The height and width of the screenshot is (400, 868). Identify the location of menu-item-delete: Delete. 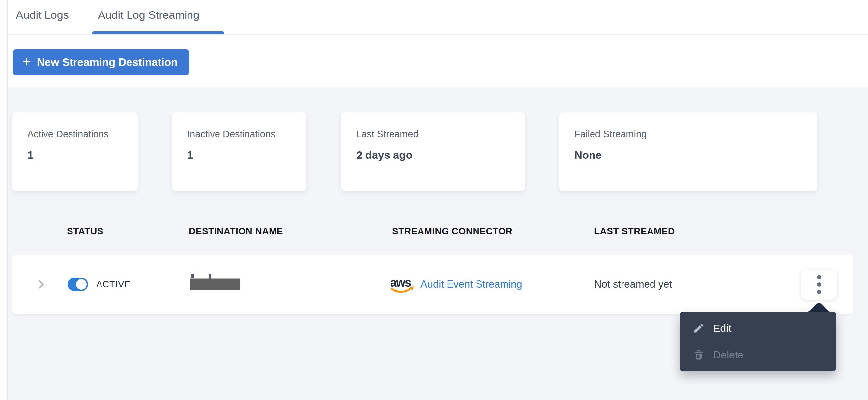
(718, 355).